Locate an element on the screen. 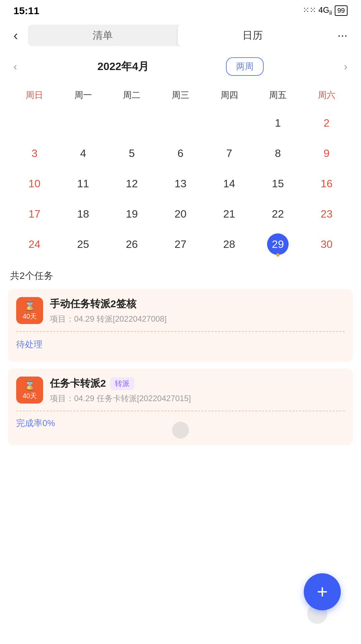  cal-cell-11: 11 is located at coordinates (84, 184).